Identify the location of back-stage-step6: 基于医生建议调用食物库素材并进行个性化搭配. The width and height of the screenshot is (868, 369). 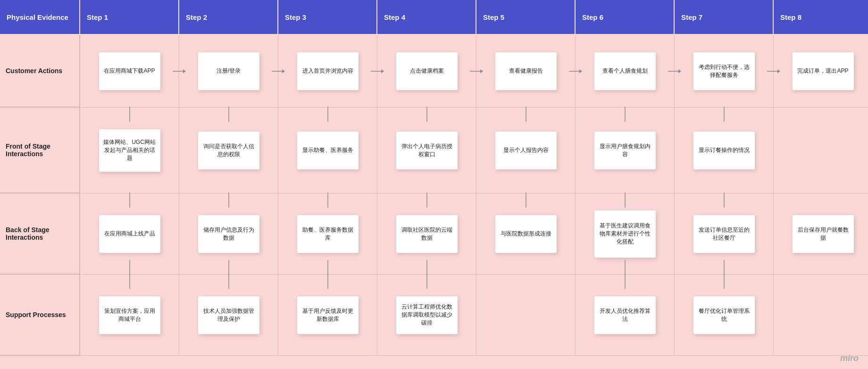
(625, 234).